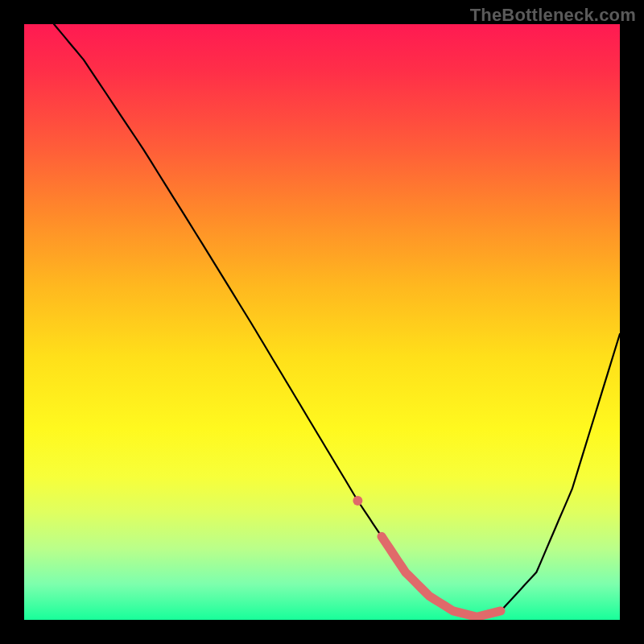  What do you see at coordinates (553, 15) in the screenshot?
I see `watermark-text: TheBottleneck.com` at bounding box center [553, 15].